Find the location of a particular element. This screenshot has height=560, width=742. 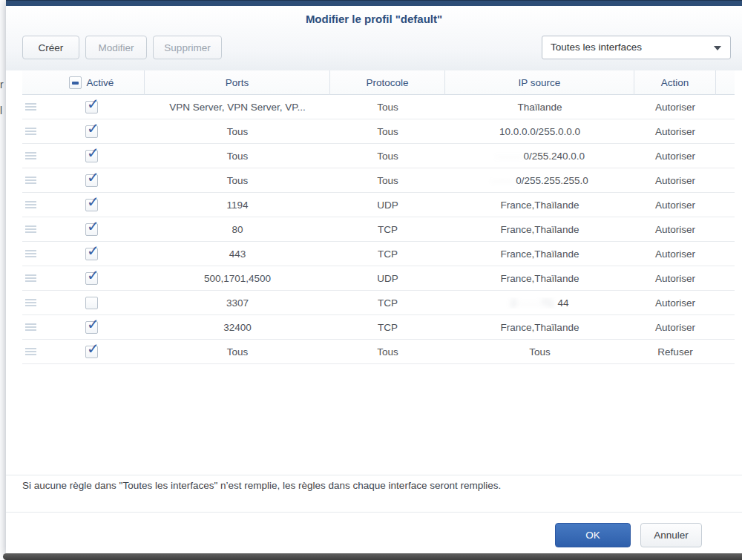

rule-ports: 443 is located at coordinates (237, 254).